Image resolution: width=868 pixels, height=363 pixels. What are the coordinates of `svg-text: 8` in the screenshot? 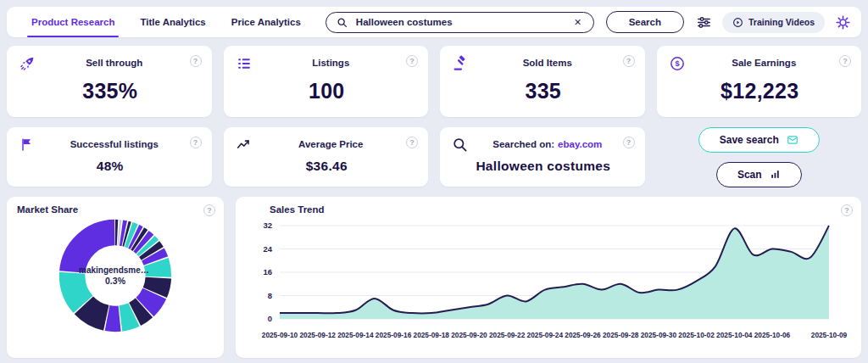 It's located at (270, 295).